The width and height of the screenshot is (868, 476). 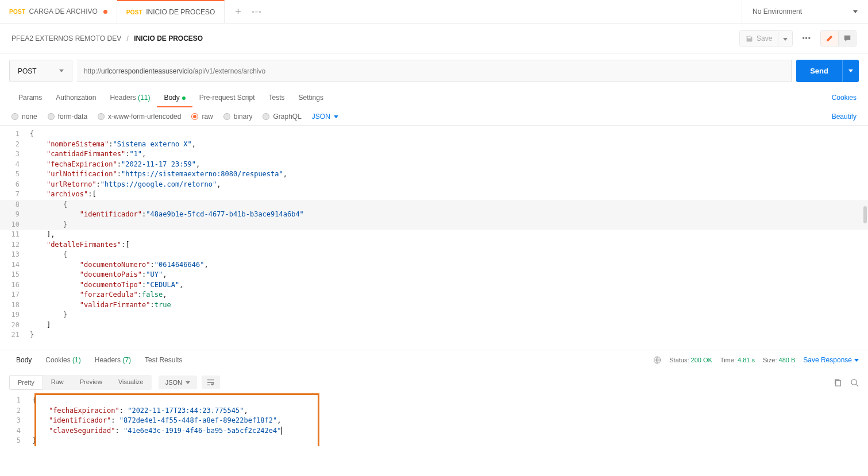 I want to click on send-button: Send, so click(x=819, y=71).